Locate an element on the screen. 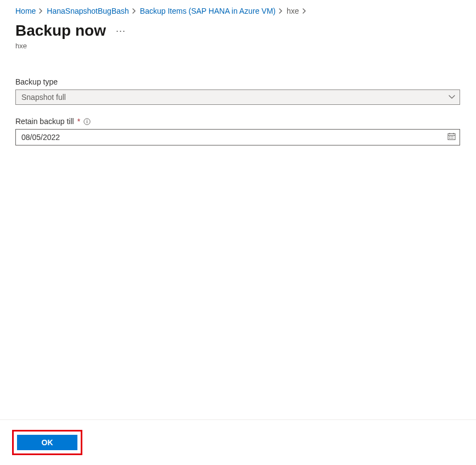  page-subtitle: hxe is located at coordinates (246, 46).